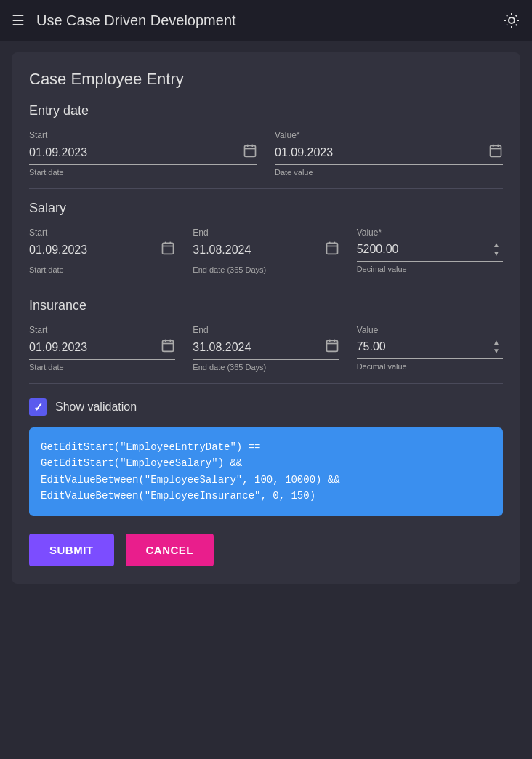 The height and width of the screenshot is (759, 532). Describe the element at coordinates (102, 330) in the screenshot. I see `insurance-start-label: Start` at that location.